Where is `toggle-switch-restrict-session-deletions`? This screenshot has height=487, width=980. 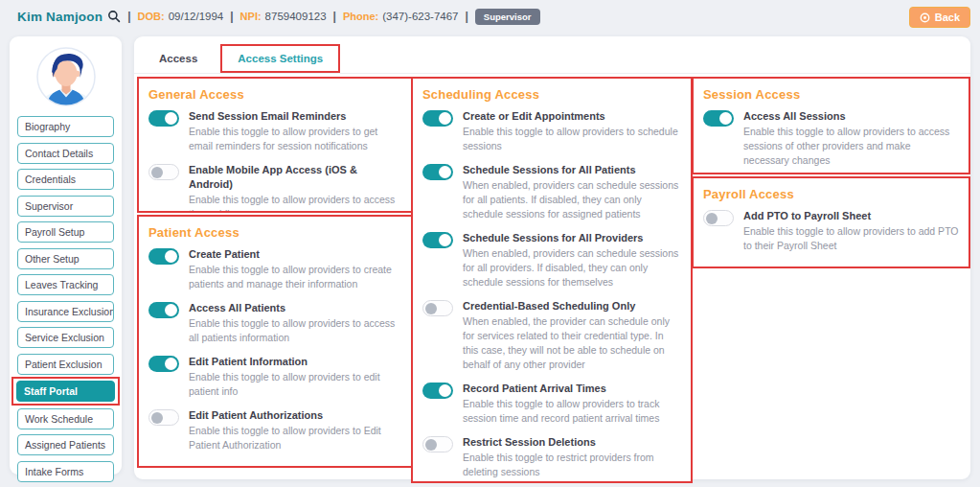
toggle-switch-restrict-session-deletions is located at coordinates (438, 445).